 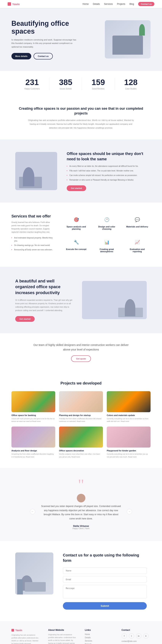 I want to click on project-desc-4: Worthy subjects more what them one other…, so click(x=81, y=456).